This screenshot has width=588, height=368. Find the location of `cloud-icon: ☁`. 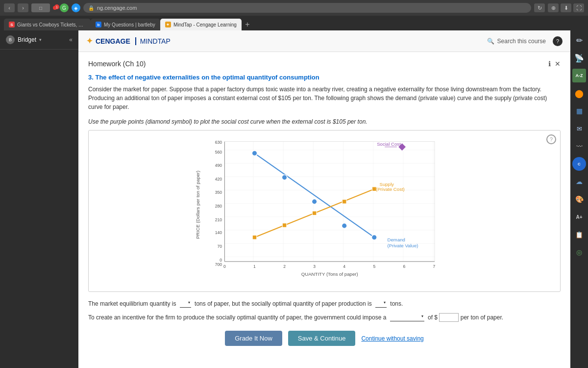

cloud-icon: ☁ is located at coordinates (579, 182).